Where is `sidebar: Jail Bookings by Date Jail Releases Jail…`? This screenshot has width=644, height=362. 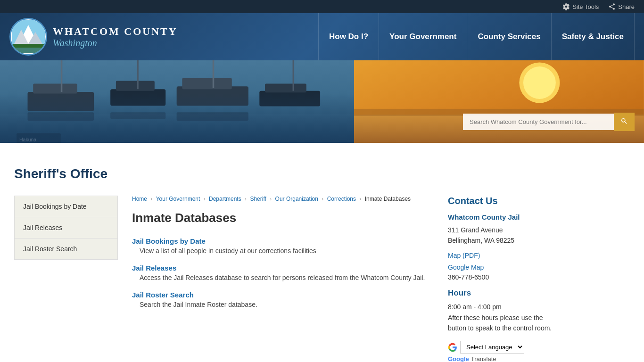
sidebar: Jail Bookings by Date Jail Releases Jail… is located at coordinates (66, 228).